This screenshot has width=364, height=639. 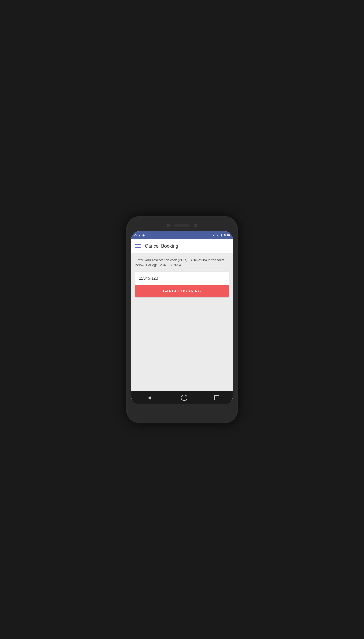 What do you see at coordinates (143, 235) in the screenshot?
I see `globe-icon: ◉` at bounding box center [143, 235].